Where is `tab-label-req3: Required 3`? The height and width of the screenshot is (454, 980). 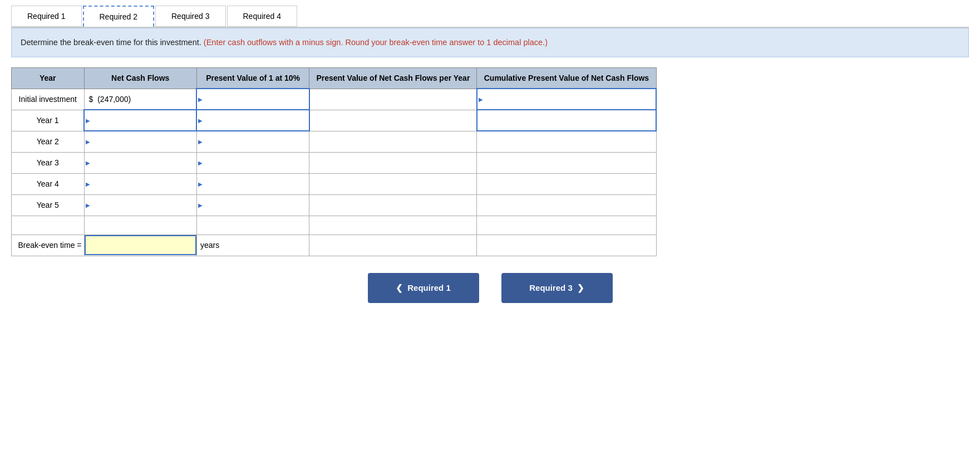 tab-label-req3: Required 3 is located at coordinates (190, 16).